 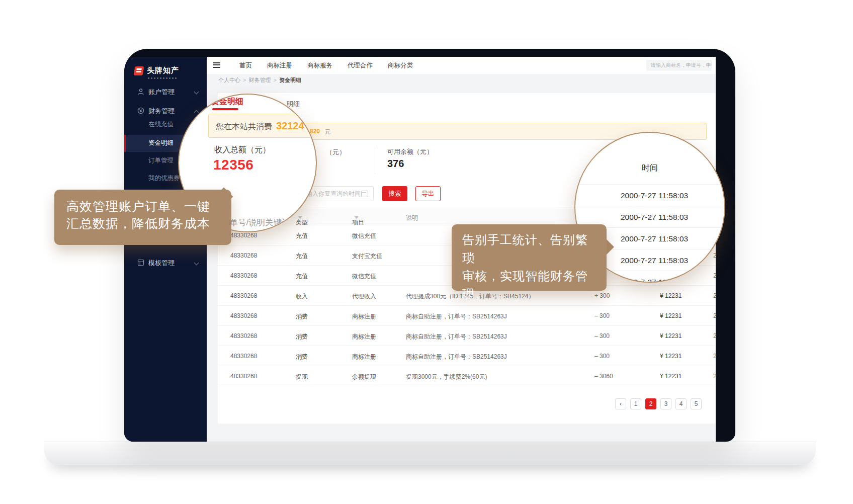 What do you see at coordinates (290, 80) in the screenshot?
I see `breadcrumb-current: 资金明细` at bounding box center [290, 80].